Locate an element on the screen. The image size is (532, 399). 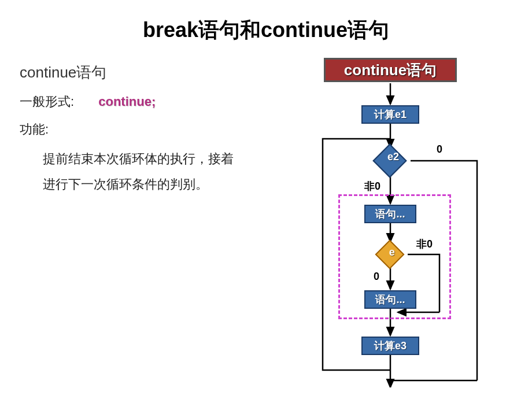
label-e-true: 非0 is located at coordinates (424, 244).